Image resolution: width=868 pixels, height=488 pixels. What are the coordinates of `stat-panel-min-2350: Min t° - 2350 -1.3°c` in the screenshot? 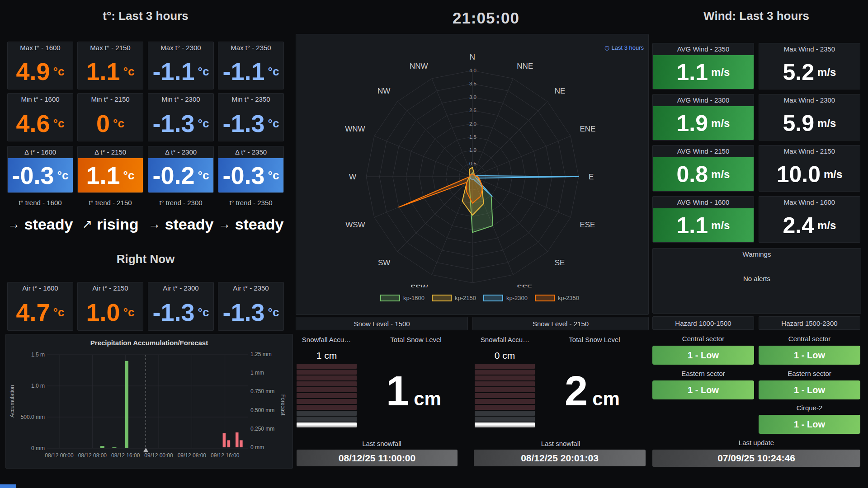 It's located at (251, 117).